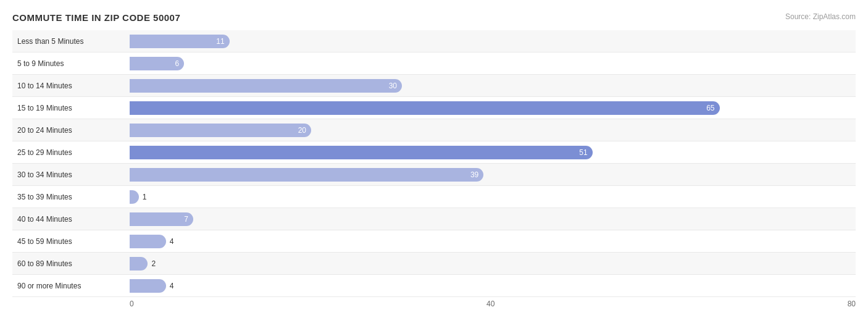  Describe the element at coordinates (583, 153) in the screenshot. I see `bar-value: 51` at that location.